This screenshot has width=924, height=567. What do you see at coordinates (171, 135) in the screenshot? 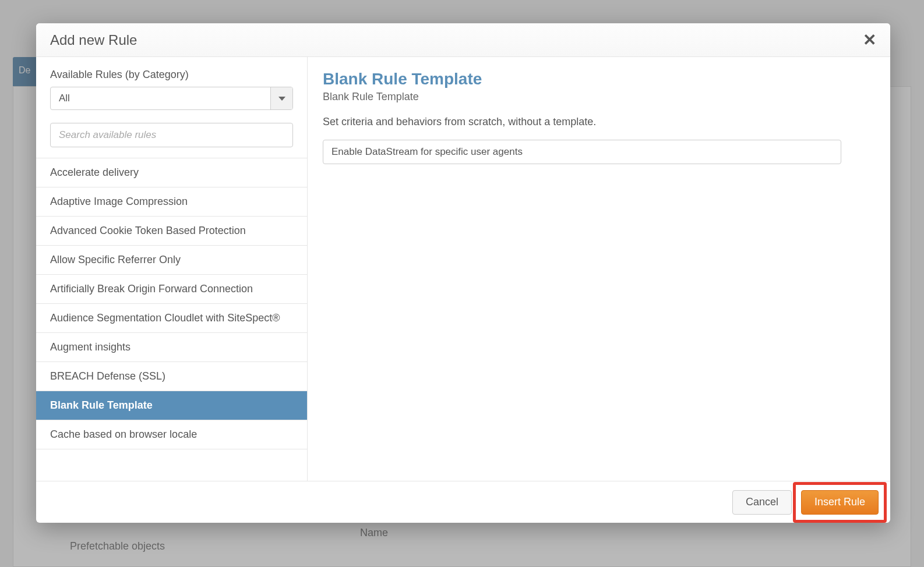
I see `search-input` at bounding box center [171, 135].